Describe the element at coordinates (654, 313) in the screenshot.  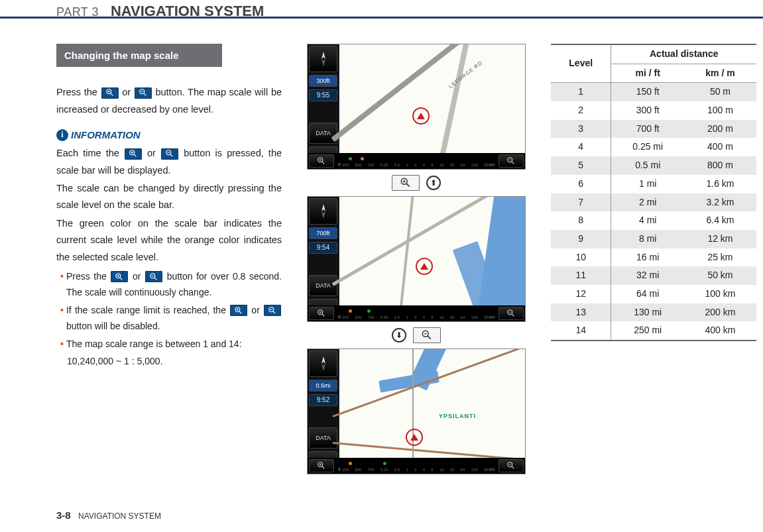
I see `table-row: 13130 mi200 km` at that location.